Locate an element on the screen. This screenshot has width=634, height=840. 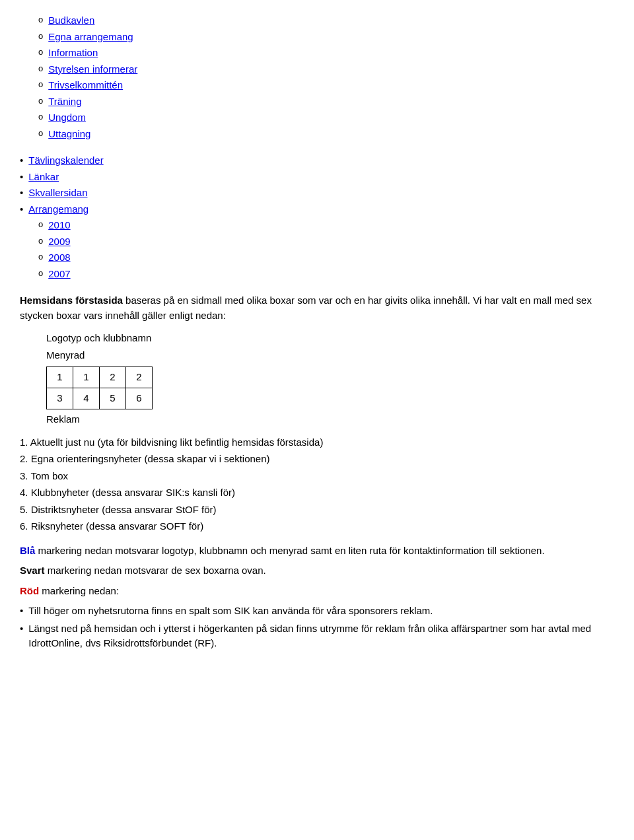
nav-item-arrangemang: • Arrangemang o 2010 o 2009 is located at coordinates (317, 242).